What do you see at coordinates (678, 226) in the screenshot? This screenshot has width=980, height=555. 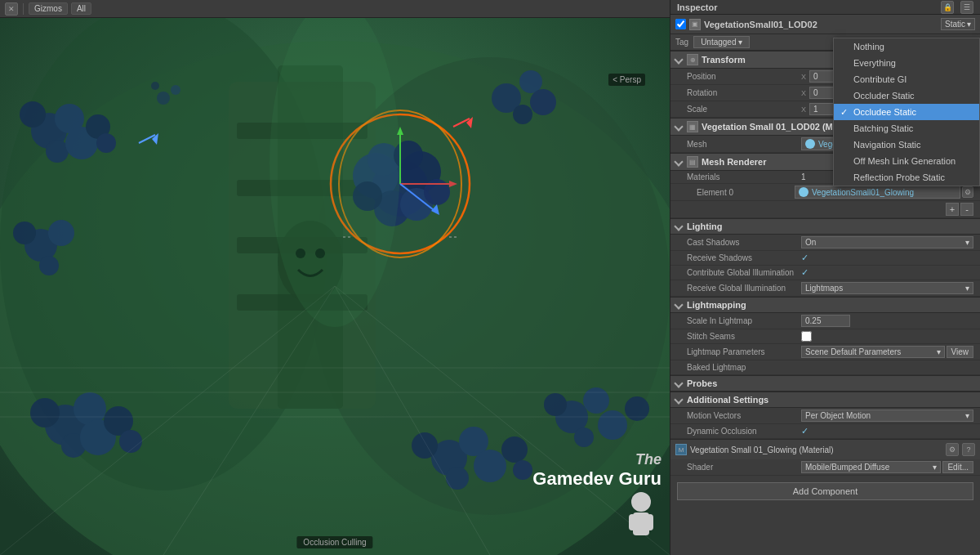 I see `lighting-arrow` at bounding box center [678, 226].